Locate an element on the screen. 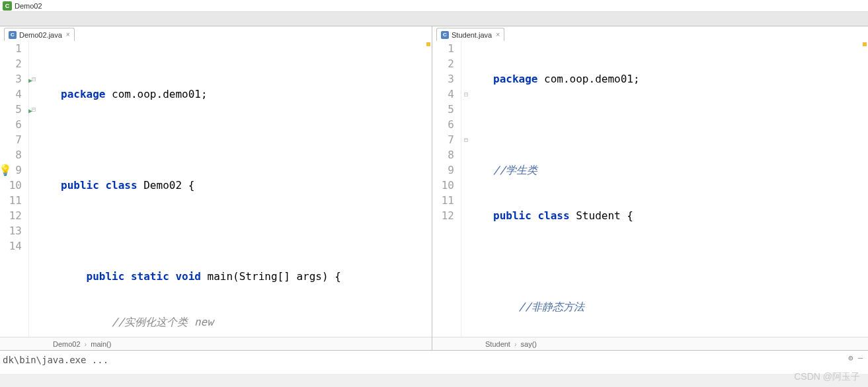 The height and width of the screenshot is (387, 868). console-settings-icon: ⚙ — is located at coordinates (855, 358).